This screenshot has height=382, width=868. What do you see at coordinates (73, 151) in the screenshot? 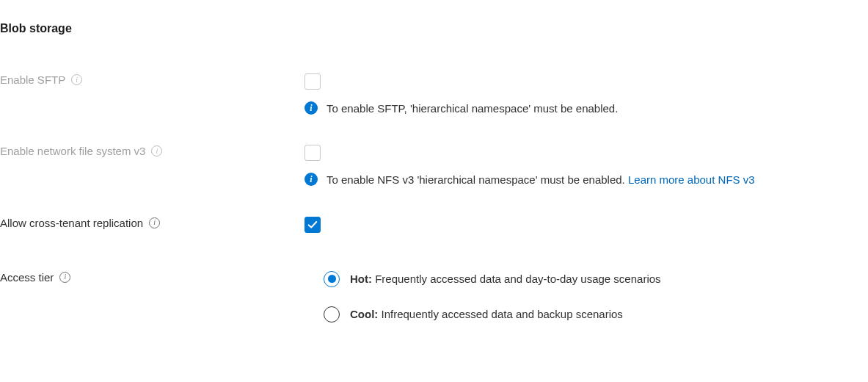
I see `label-text-enable-nfs: Enable network file system v3` at bounding box center [73, 151].